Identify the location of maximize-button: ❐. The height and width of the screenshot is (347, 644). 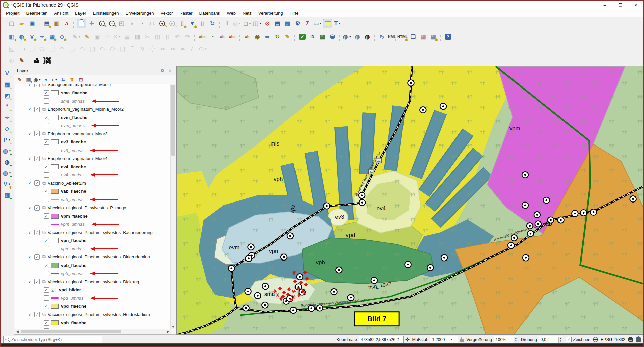
(620, 5).